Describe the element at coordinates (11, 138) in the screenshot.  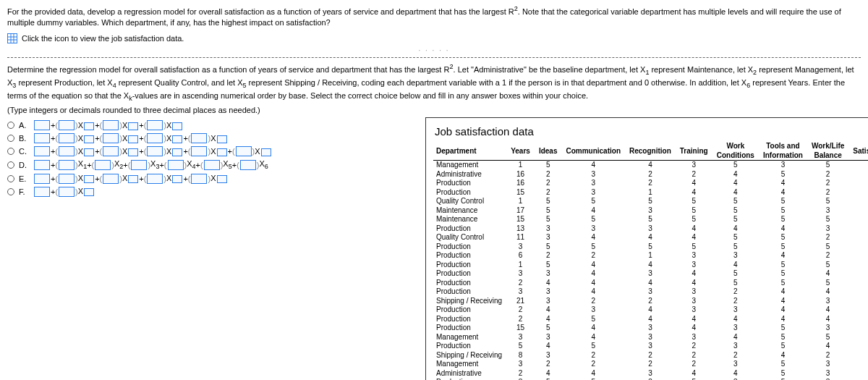
I see `radio-B` at that location.